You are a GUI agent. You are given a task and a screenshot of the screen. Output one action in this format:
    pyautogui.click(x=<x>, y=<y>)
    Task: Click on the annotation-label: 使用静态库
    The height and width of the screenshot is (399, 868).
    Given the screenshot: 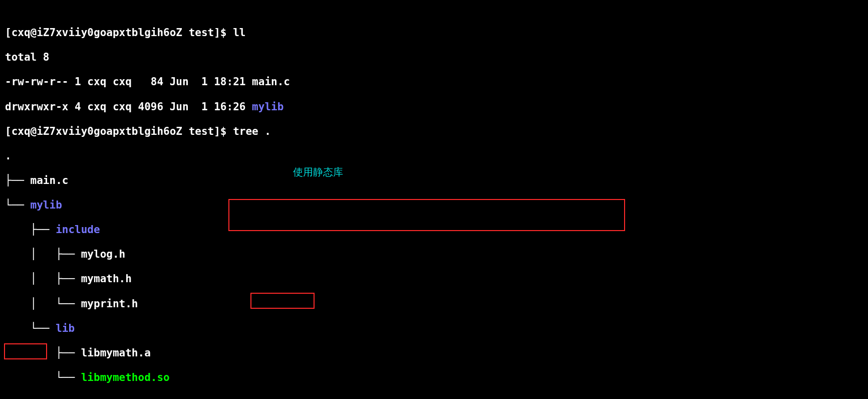 What is the action you would take?
    pyautogui.click(x=318, y=172)
    